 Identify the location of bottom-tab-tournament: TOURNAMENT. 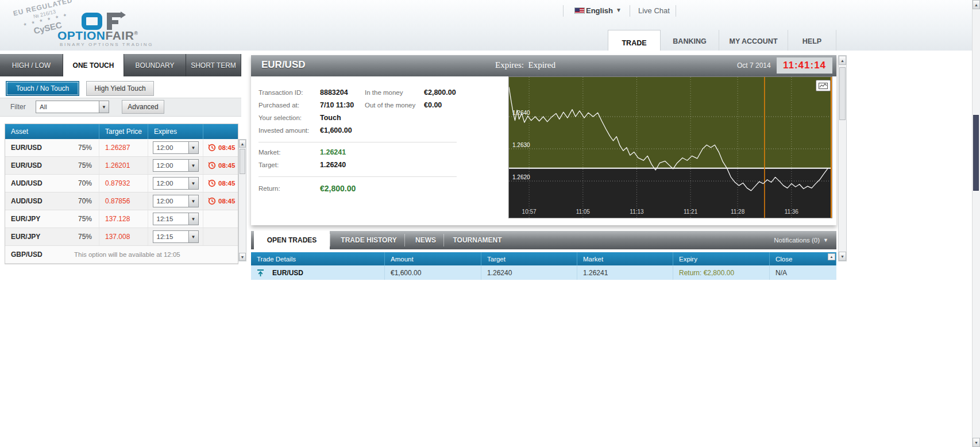
(477, 240).